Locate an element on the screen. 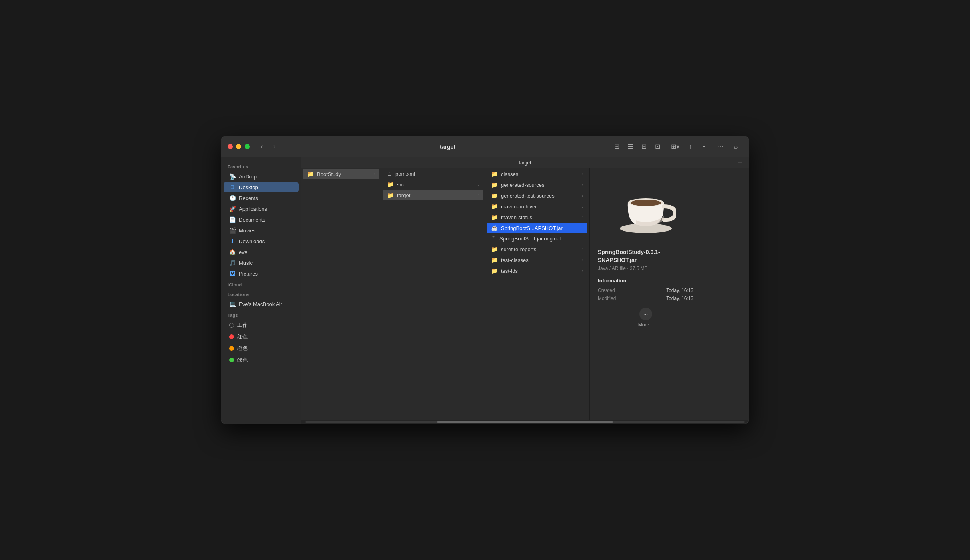 This screenshot has height=560, width=970. movies-icon: 🎬 is located at coordinates (232, 230).